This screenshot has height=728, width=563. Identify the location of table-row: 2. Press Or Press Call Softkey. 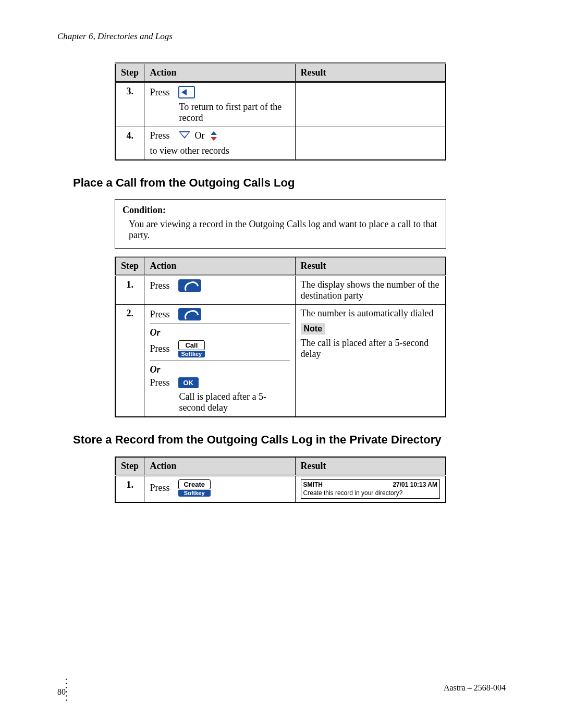
(280, 361).